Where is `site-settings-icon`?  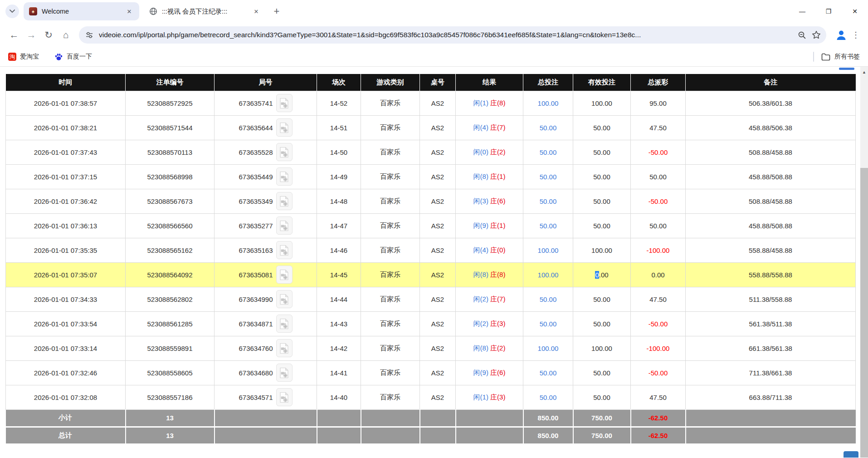
site-settings-icon is located at coordinates (89, 35).